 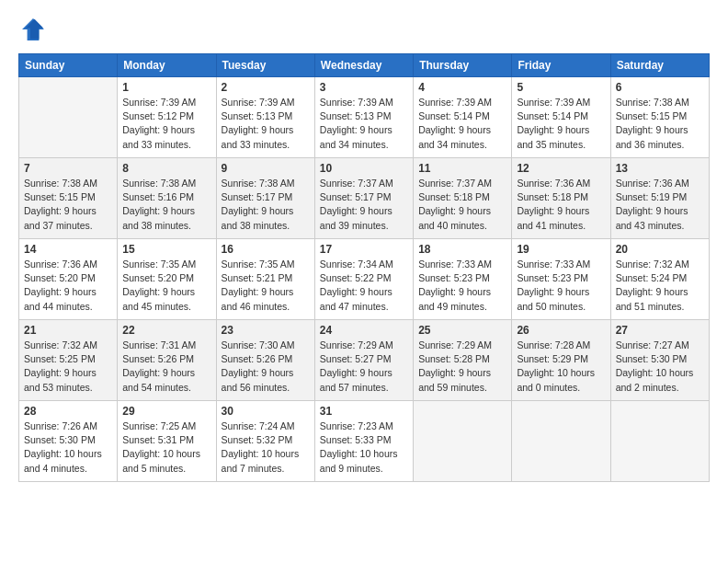 What do you see at coordinates (166, 123) in the screenshot?
I see `day-info: Sunrise: 7:39 AMSunset: 5:12 PMDaylight:…` at bounding box center [166, 123].